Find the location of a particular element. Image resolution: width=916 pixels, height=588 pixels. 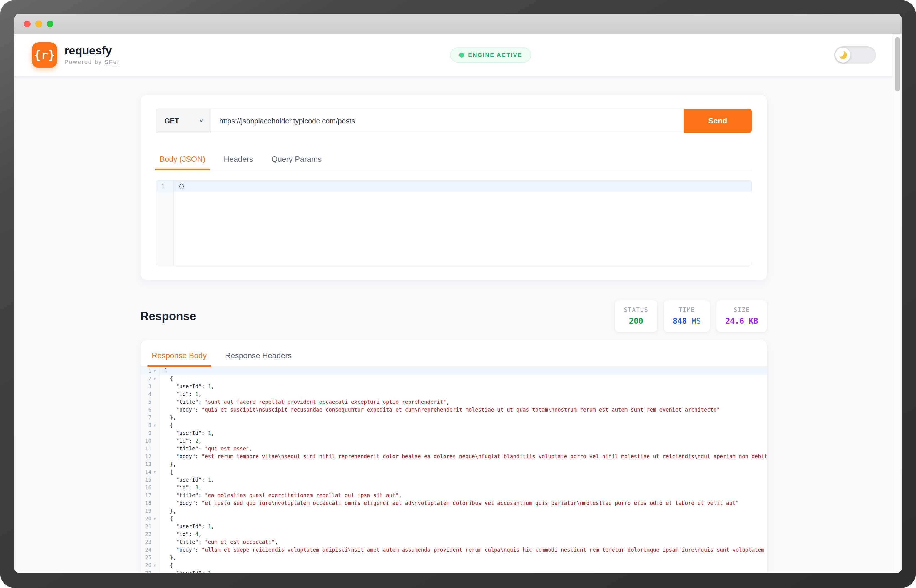

time-label: TIME is located at coordinates (687, 310).